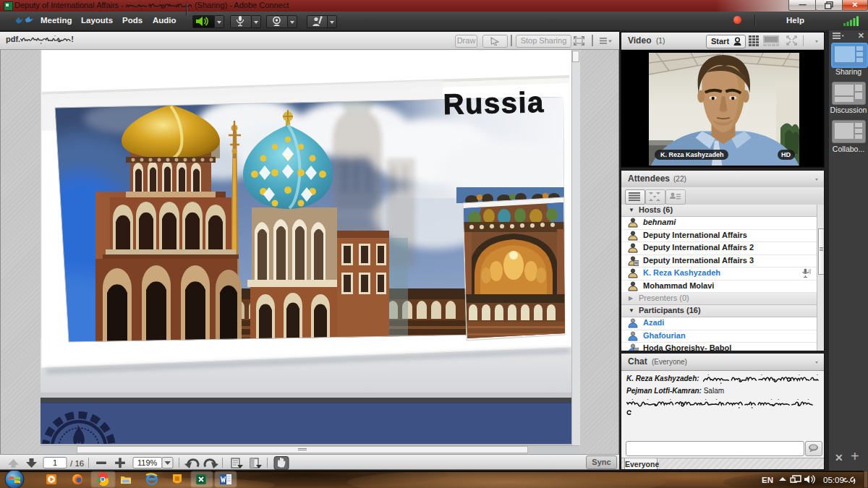 Image resolution: width=868 pixels, height=488 pixels. What do you see at coordinates (55, 463) in the screenshot?
I see `svg-text: 1` at bounding box center [55, 463].